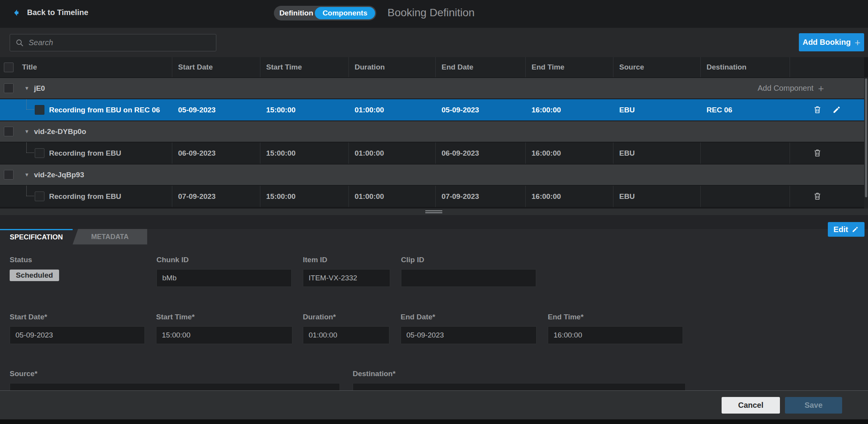 The height and width of the screenshot is (424, 868). I want to click on component-title: Recording from EBU on REC 06, so click(104, 110).